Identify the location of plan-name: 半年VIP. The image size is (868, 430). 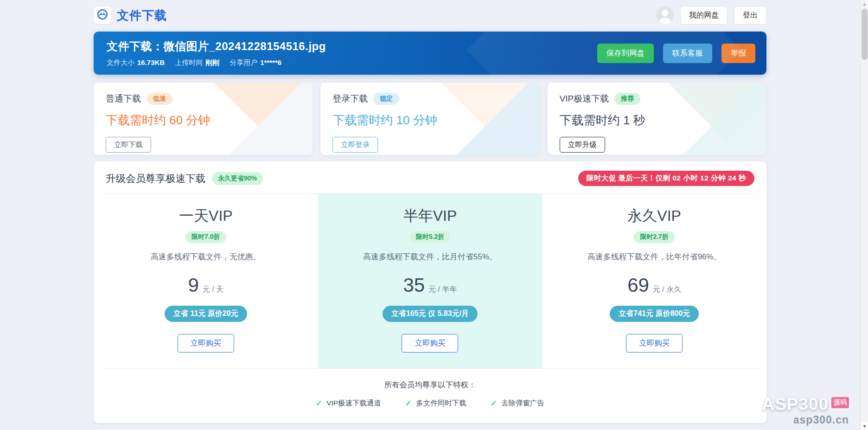
(430, 216).